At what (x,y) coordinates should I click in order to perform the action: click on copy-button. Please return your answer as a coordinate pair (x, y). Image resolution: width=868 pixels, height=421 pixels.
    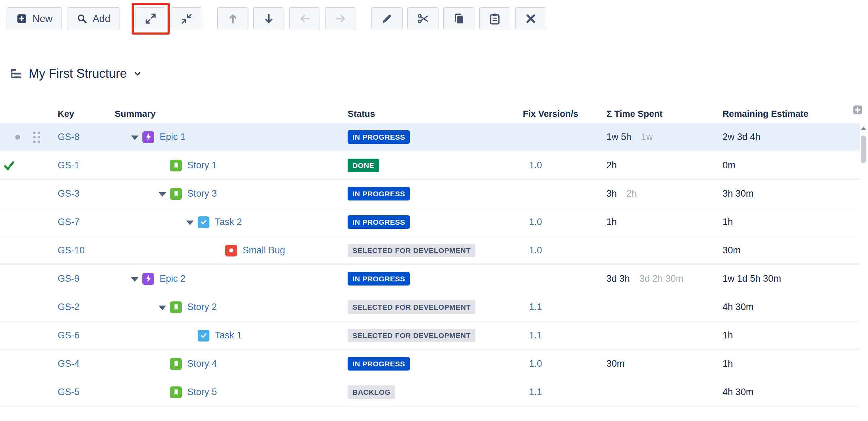
    Looking at the image, I should click on (459, 19).